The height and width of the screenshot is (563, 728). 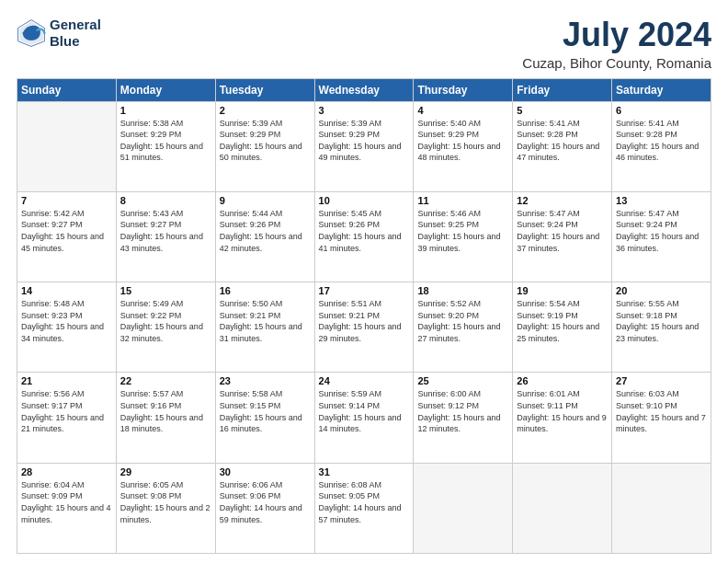 What do you see at coordinates (265, 502) in the screenshot?
I see `day-info: Sunrise: 6:06 AM Sunset: 9:06 PM Dayligh…` at bounding box center [265, 502].